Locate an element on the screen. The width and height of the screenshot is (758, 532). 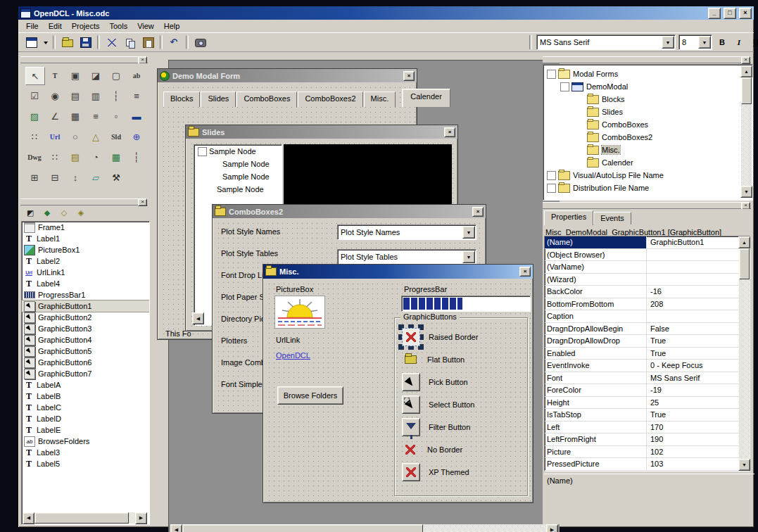
paste-icon is located at coordinates (148, 42).